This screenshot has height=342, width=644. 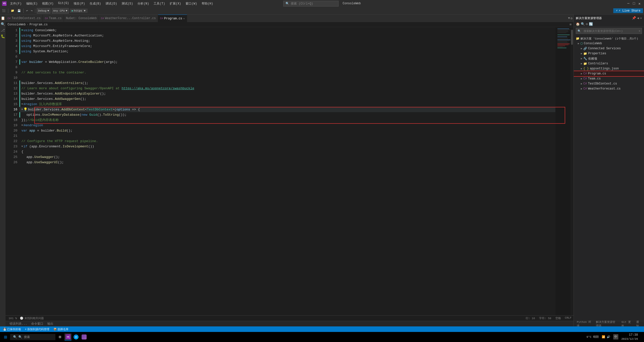 I want to click on menu-edit: 编辑(E), so click(x=32, y=4).